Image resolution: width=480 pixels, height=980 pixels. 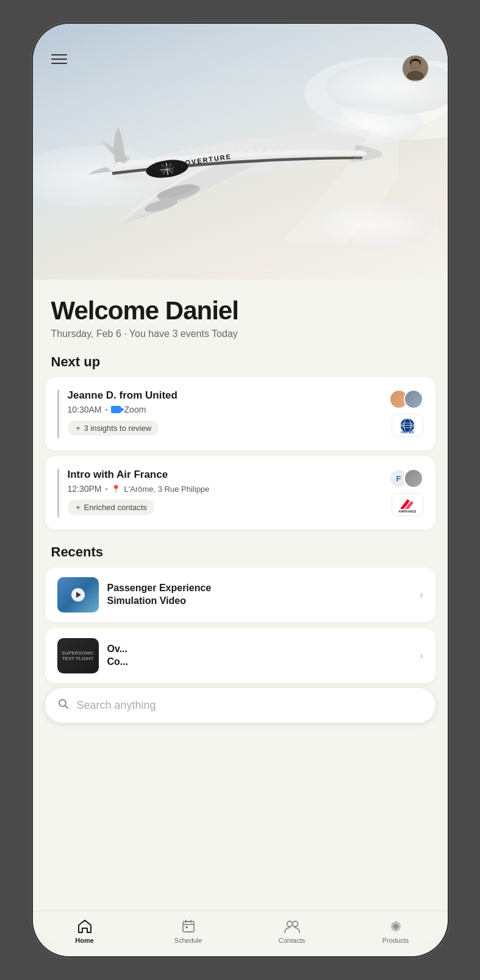 What do you see at coordinates (260, 656) in the screenshot?
I see `recent-title-doc: Ov...Co...` at bounding box center [260, 656].